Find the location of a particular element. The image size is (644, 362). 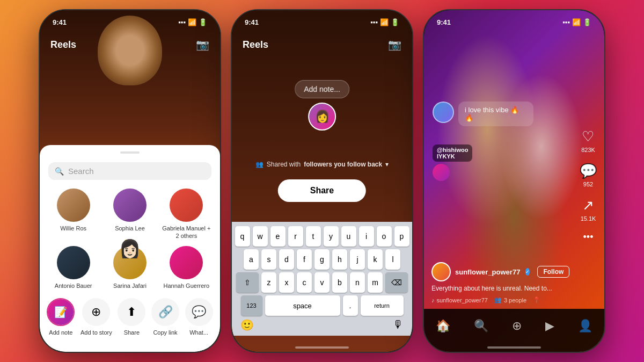

key-u: u is located at coordinates (349, 236).